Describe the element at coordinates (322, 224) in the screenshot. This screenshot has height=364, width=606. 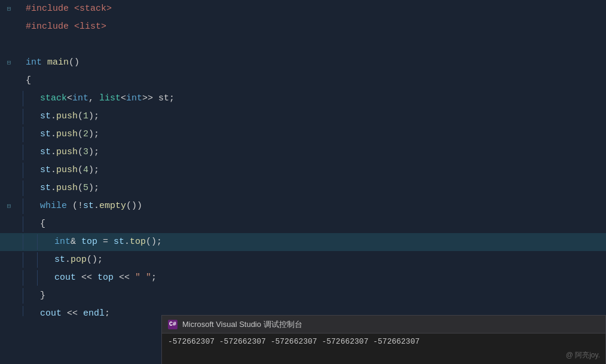
I see `line-content: {` at that location.